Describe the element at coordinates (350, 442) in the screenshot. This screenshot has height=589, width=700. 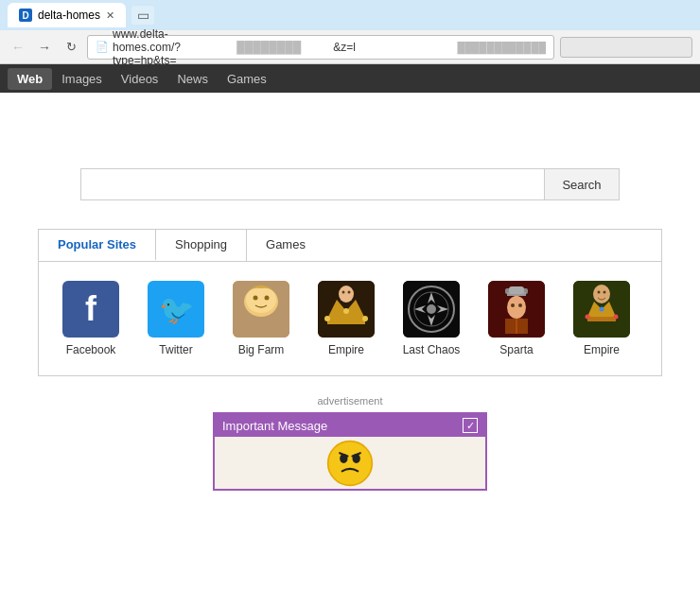
I see `ad-section: advertisement Important Message ✓` at that location.